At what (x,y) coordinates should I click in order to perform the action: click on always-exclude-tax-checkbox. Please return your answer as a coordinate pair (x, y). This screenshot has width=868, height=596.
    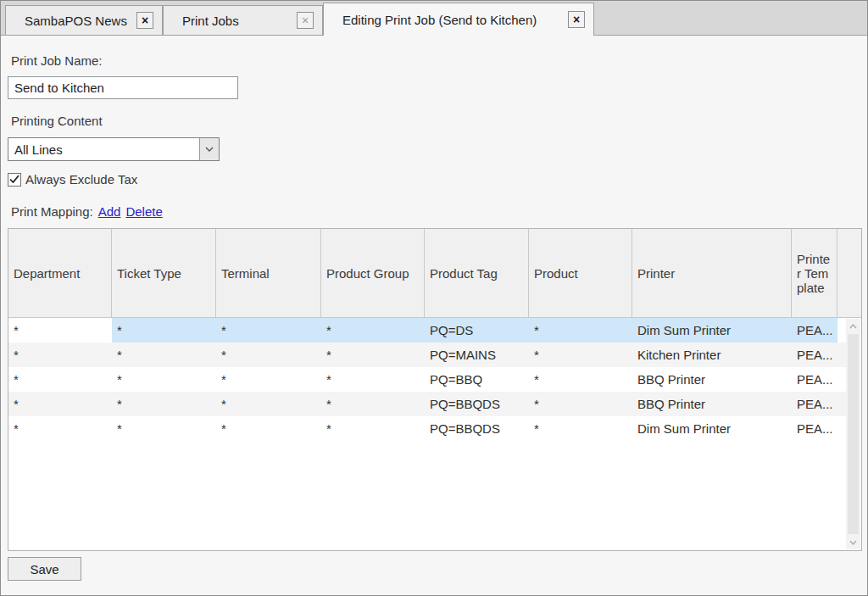
    Looking at the image, I should click on (14, 180).